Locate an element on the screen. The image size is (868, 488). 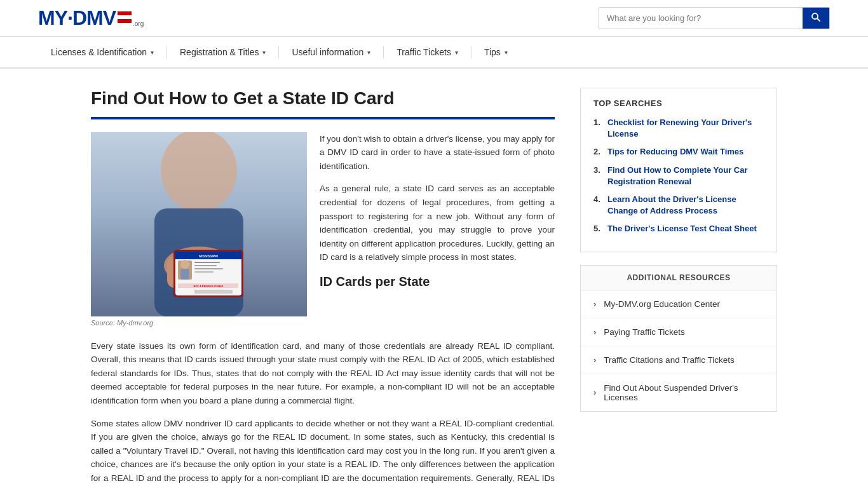
nav-item-tips: Tips ▾ is located at coordinates (496, 52).